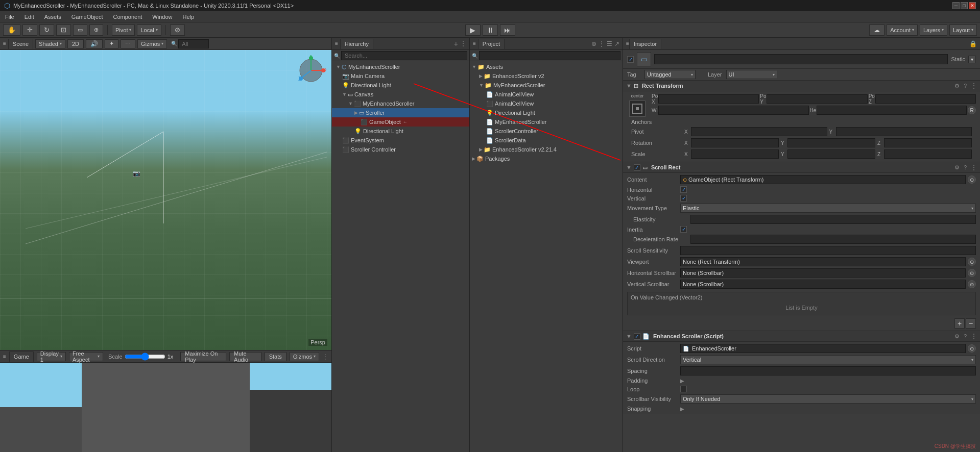 The width and height of the screenshot is (980, 452). Describe the element at coordinates (546, 67) in the screenshot. I see `proj-assets: ▼ 📁 Assets` at that location.